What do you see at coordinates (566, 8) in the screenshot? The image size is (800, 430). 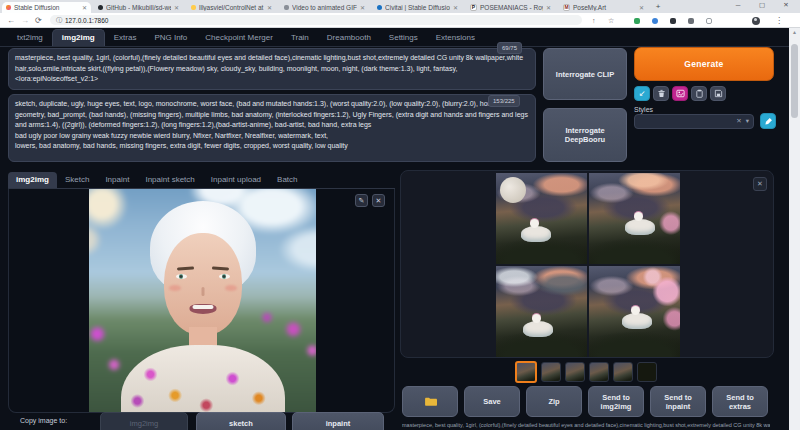 I see `posemyart-favicon: M` at bounding box center [566, 8].